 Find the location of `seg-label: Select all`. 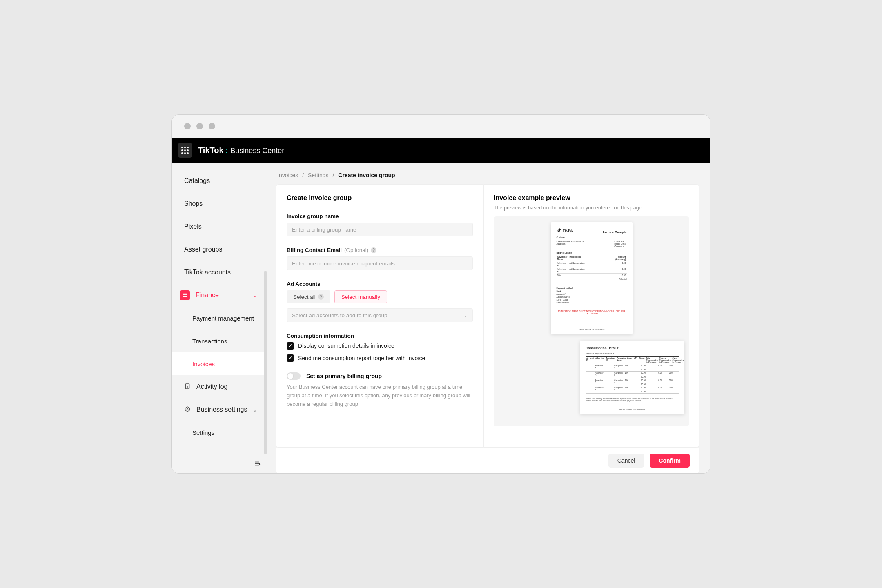

seg-label: Select all is located at coordinates (305, 297).